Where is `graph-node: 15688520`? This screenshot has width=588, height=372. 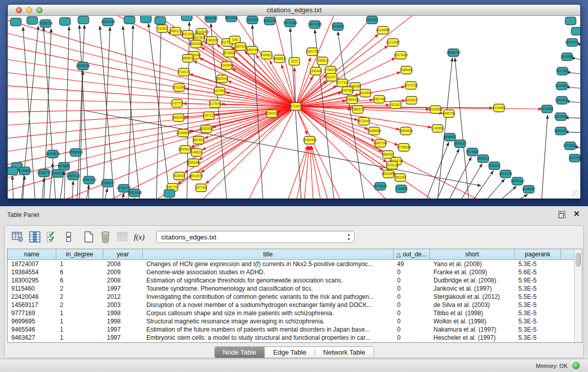 graph-node: 15688520 is located at coordinates (279, 59).